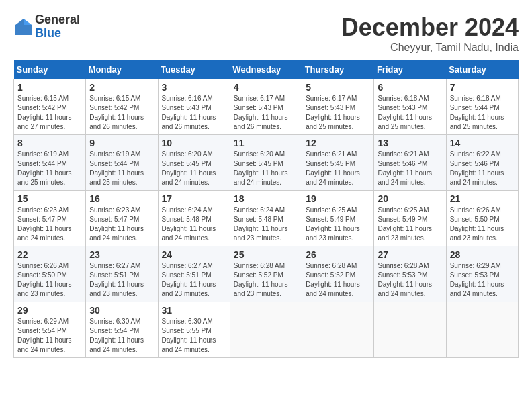 The image size is (532, 411). What do you see at coordinates (266, 330) in the screenshot?
I see `week-row: 29 Sunrise: 6:29 AM Sunset: 5:54 PM Dayl…` at bounding box center [266, 330].